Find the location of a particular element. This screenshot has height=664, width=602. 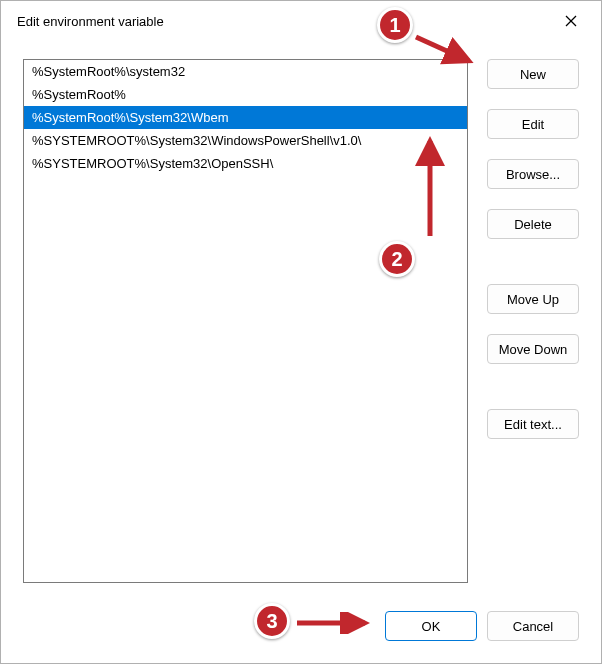

list-item: %SystemRoot% is located at coordinates (246, 94).